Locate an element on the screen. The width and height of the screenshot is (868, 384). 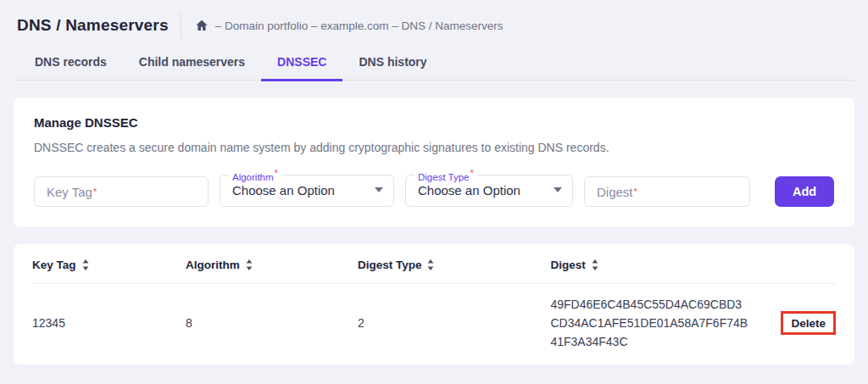
delete-button: Delete is located at coordinates (809, 324).